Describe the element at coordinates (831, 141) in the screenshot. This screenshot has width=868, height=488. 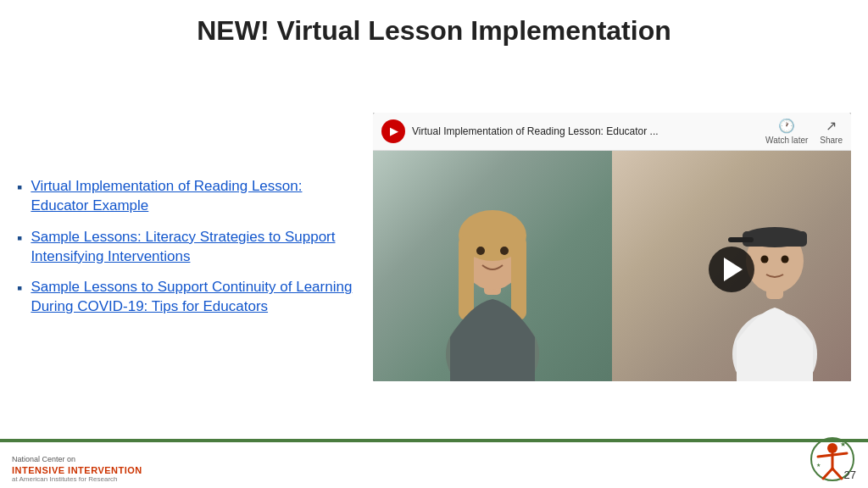
I see `share-label: Share` at that location.